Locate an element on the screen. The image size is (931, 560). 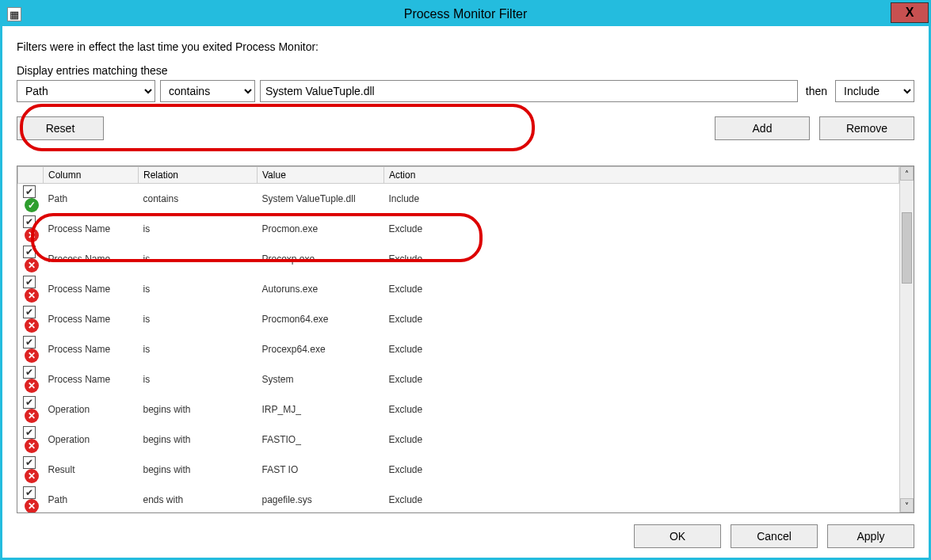
filter-row: Path contains then Include is located at coordinates (466, 91).